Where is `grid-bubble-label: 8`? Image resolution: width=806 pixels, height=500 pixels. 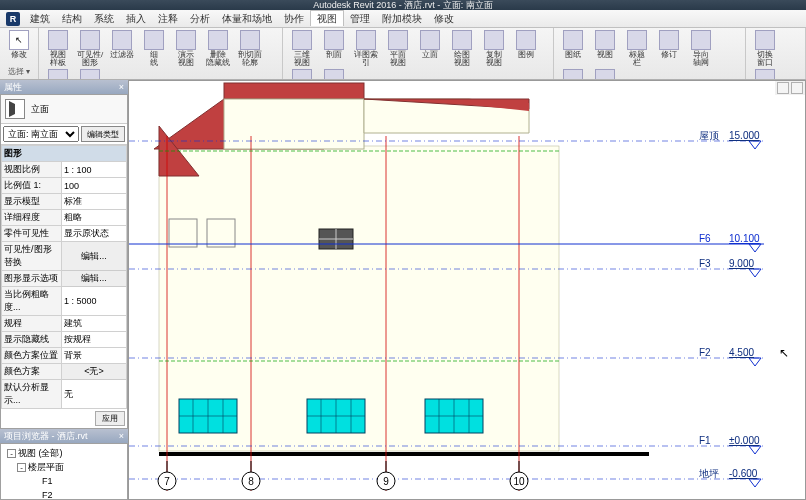
grid-bubble-label: 8 is located at coordinates (251, 482).